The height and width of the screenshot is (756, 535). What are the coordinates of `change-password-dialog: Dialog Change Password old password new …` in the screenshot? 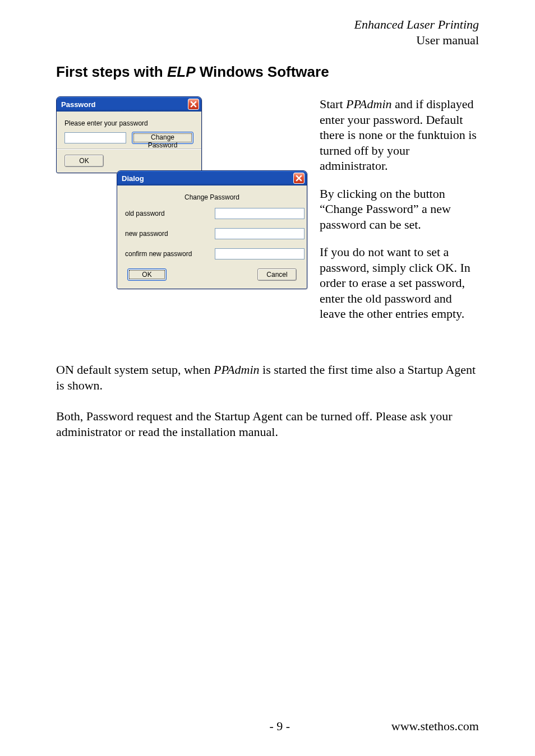 It's located at (212, 230).